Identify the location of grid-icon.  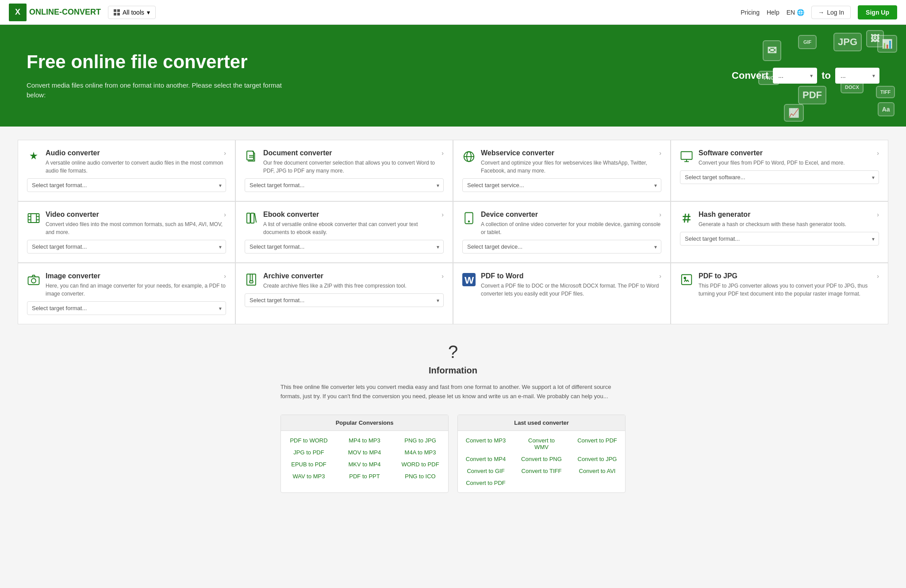
(117, 12).